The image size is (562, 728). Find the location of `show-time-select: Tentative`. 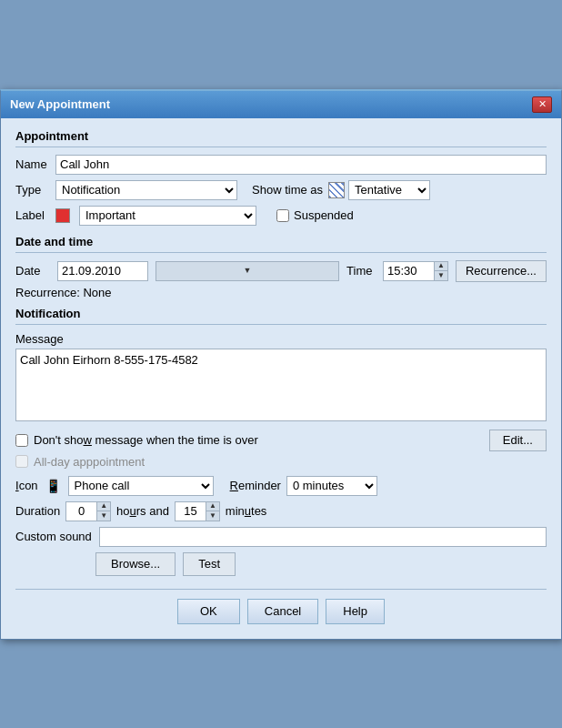

show-time-select: Tentative is located at coordinates (389, 190).